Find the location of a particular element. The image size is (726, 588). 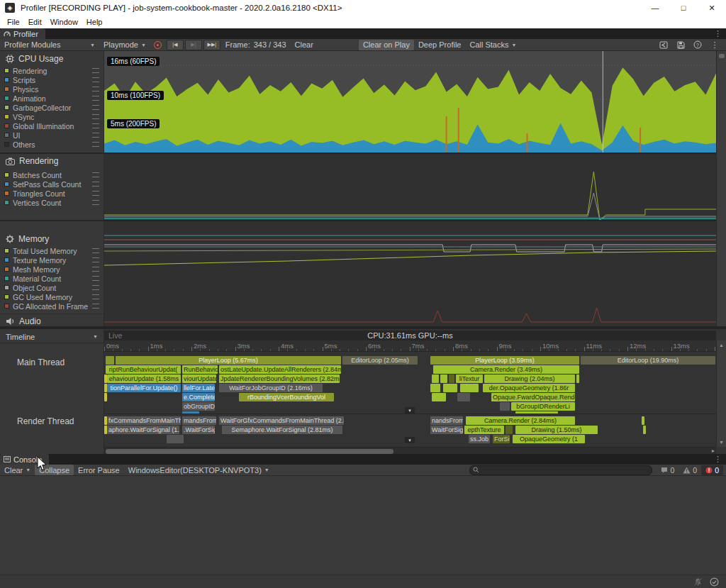

notifications-muted-icon is located at coordinates (698, 582).